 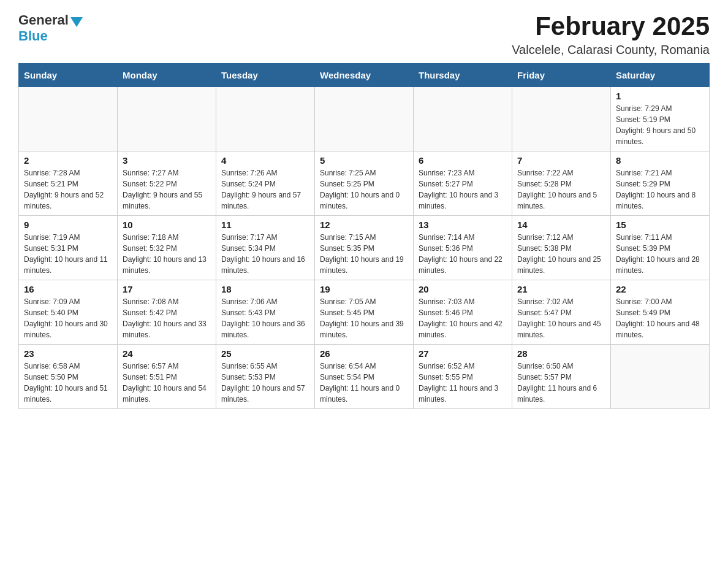 I want to click on day-info: Sunrise: 7:02 AM Sunset: 5:47 PM Dayligh…, so click(x=561, y=318).